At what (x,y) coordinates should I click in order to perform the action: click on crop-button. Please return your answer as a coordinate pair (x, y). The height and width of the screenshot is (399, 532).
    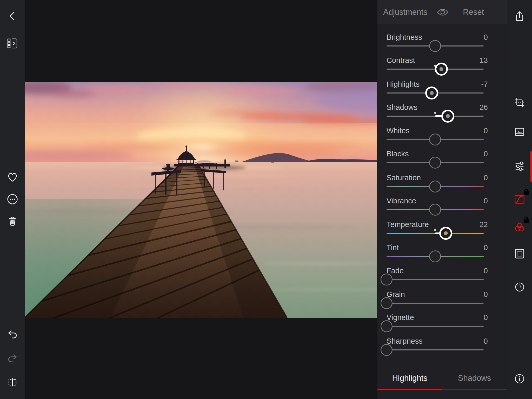
    Looking at the image, I should click on (520, 103).